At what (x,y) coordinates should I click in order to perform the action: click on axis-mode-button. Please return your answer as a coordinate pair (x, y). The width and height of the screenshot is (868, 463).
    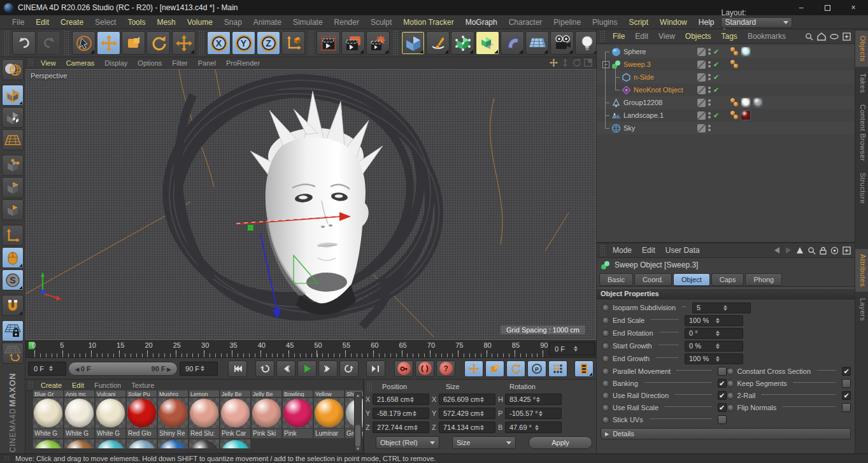
    Looking at the image, I should click on (13, 236).